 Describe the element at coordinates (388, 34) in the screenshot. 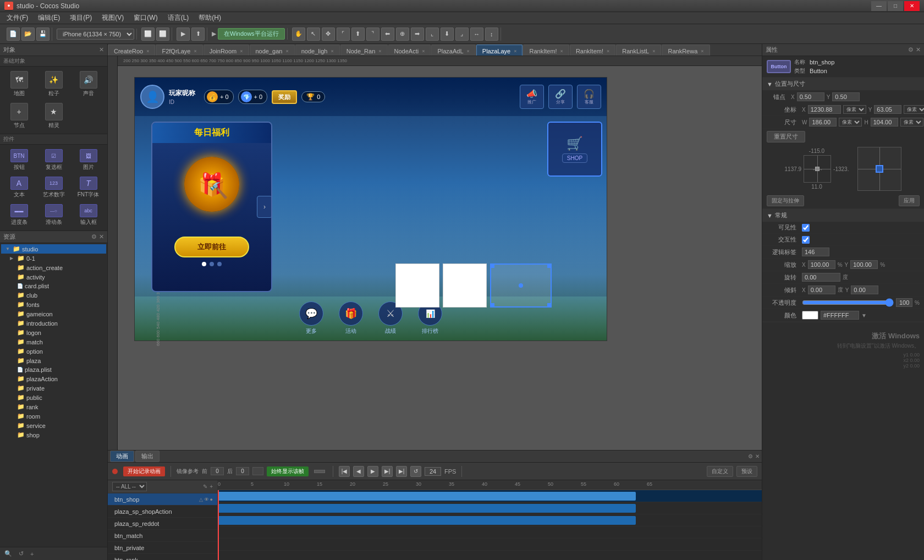

I see `anchor-ml: ⬅` at that location.